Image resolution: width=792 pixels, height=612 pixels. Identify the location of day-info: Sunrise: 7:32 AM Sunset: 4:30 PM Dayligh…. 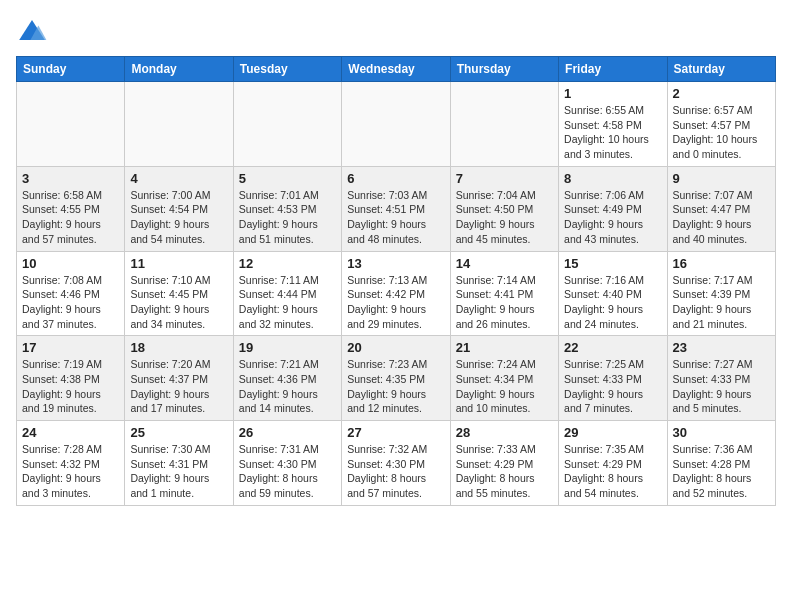
(396, 472).